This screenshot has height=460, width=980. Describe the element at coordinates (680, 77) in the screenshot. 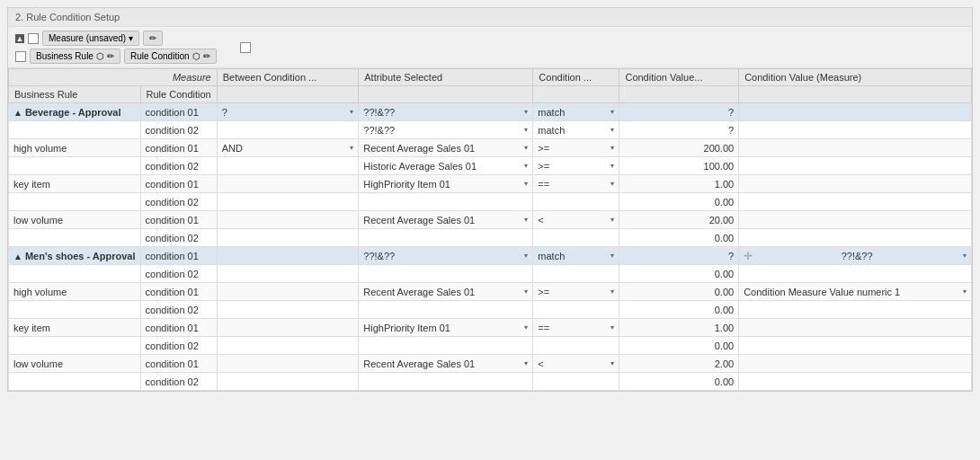

I see `condition-value-header: Condition Value...` at that location.